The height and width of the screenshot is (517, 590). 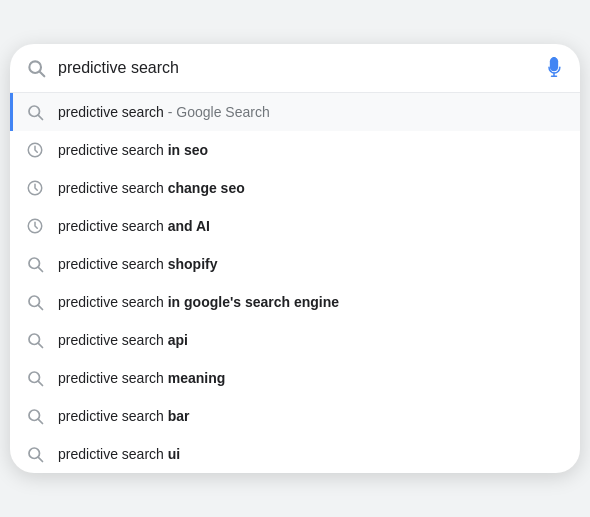 I want to click on suggestion-item-6: predictive search api, so click(x=295, y=340).